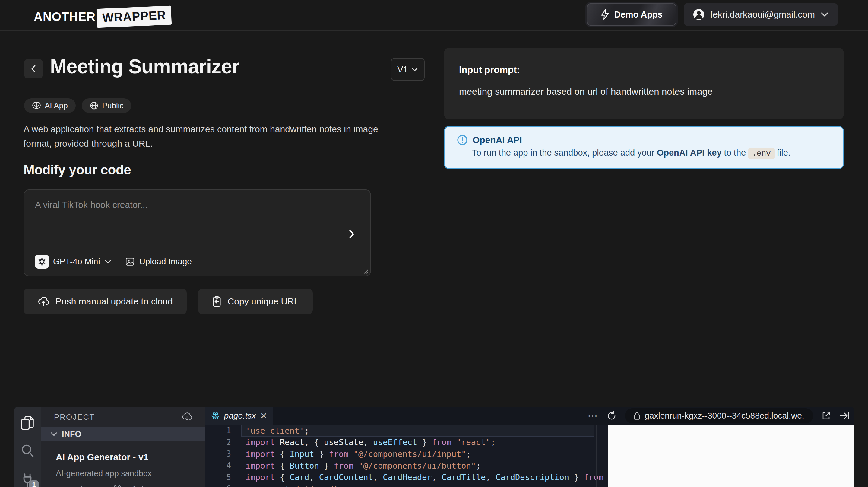 The height and width of the screenshot is (487, 868). What do you see at coordinates (28, 423) in the screenshot?
I see `files-icon` at bounding box center [28, 423].